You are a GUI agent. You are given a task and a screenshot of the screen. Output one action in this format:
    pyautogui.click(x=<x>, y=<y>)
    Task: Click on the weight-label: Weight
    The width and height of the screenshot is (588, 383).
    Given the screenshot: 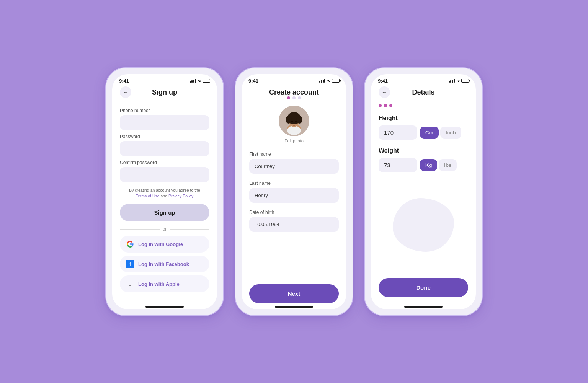 What is the action you would take?
    pyautogui.click(x=423, y=151)
    